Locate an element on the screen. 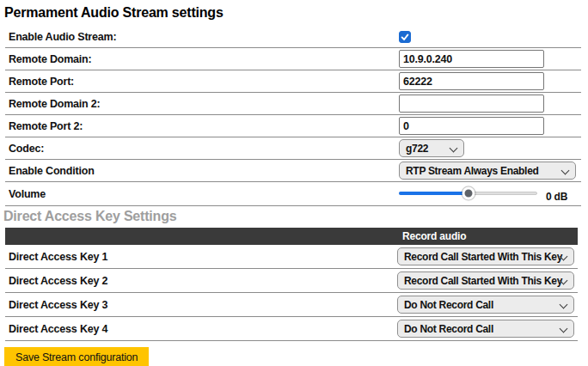  dak-4-label: Direct Access Key 4 is located at coordinates (201, 329).